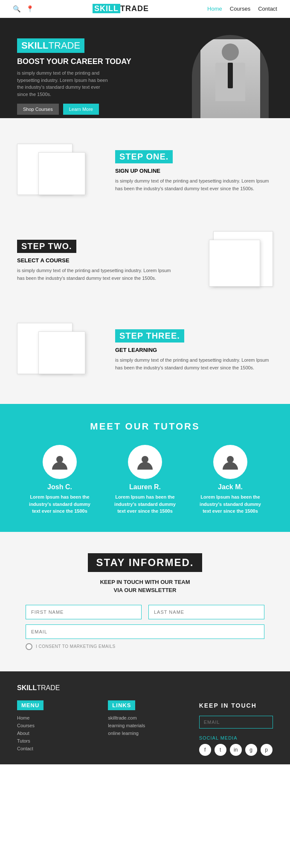 This screenshot has height=868, width=290. I want to click on step-two-images, so click(230, 261).